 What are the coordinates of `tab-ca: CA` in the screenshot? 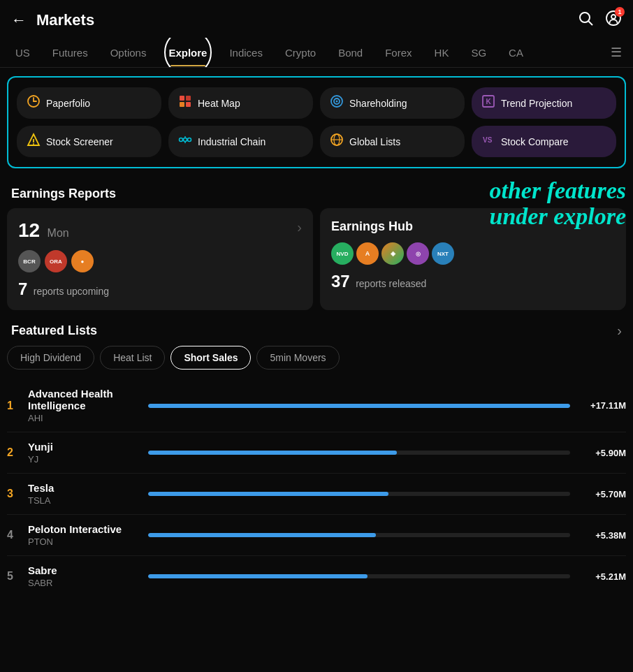 It's located at (516, 53).